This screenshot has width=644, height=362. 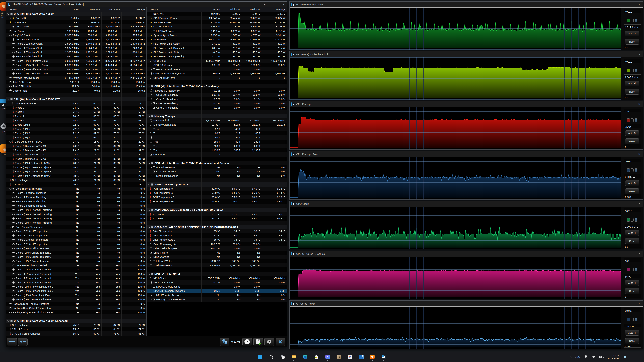 What do you see at coordinates (76, 150) in the screenshot?
I see `sensor-row: P-core 1 Distance to TjMAX29 °C21 °C34 °…` at bounding box center [76, 150].